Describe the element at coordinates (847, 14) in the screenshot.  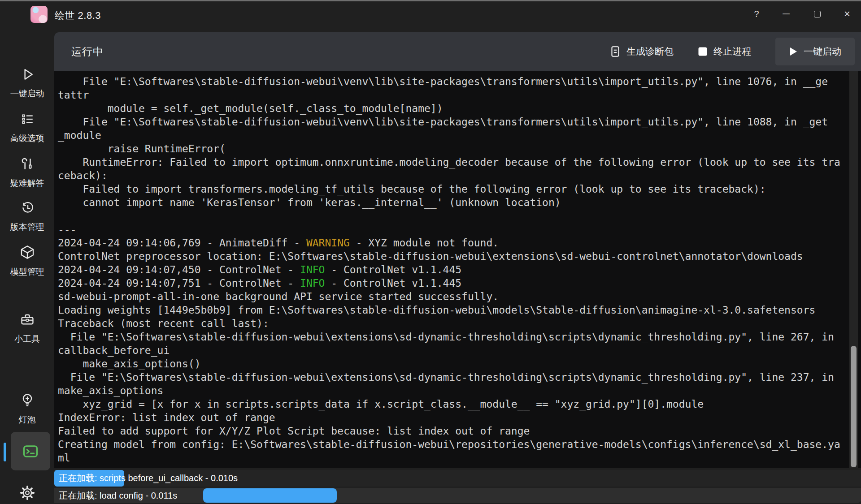
I see `close-icon: ×` at that location.